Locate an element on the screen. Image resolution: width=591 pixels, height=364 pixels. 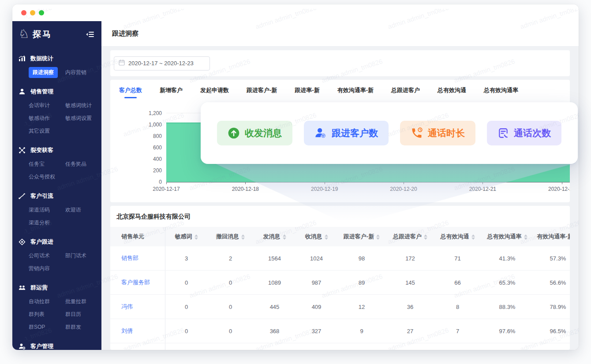
sidebar-item-渠道活码: 渠道活码 is located at coordinates (47, 210).